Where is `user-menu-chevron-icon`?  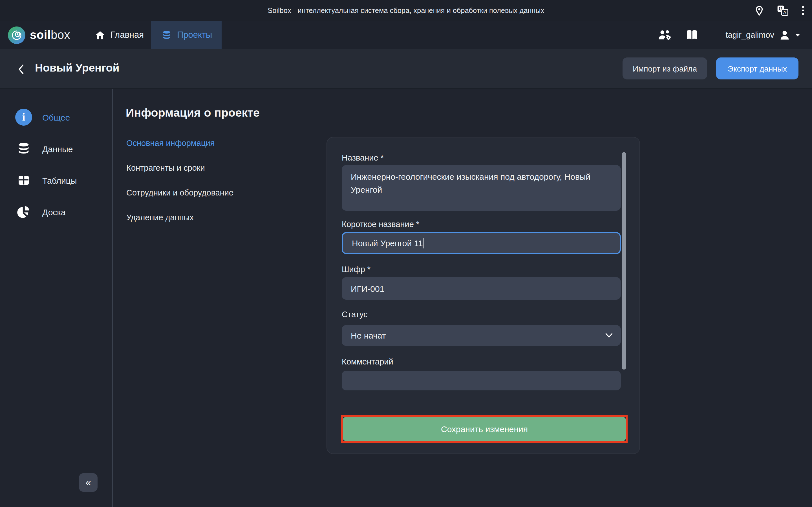 user-menu-chevron-icon is located at coordinates (798, 35).